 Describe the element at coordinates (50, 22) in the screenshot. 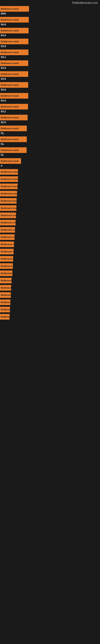

I see `bar-row-1: Bottleneck result54.8` at that location.